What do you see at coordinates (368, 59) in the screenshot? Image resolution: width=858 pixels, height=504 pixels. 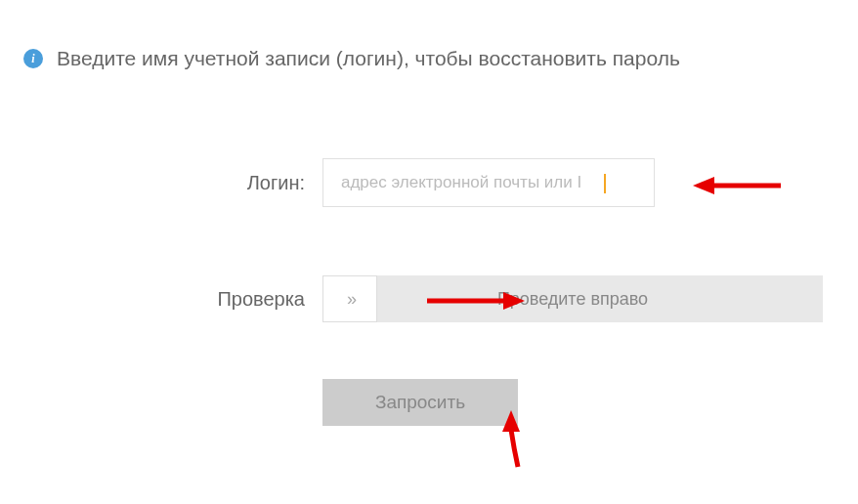 I see `instruction-text: Введите имя учетной записи (логин), чтоб…` at bounding box center [368, 59].